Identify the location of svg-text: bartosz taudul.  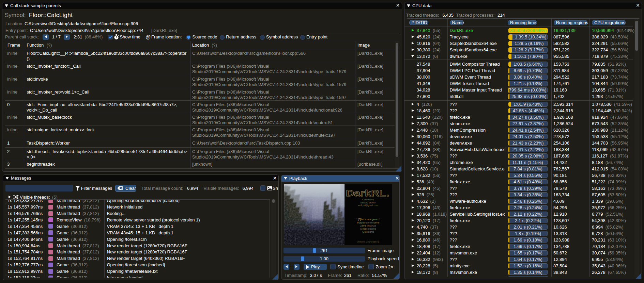
(368, 203).